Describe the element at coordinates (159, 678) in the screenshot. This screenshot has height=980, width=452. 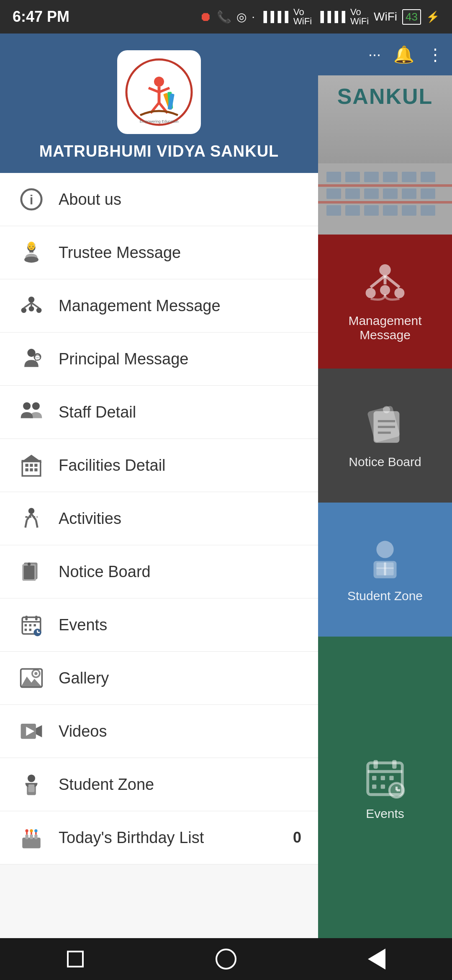
I see `sidebar-item-gallery: Gallery` at that location.